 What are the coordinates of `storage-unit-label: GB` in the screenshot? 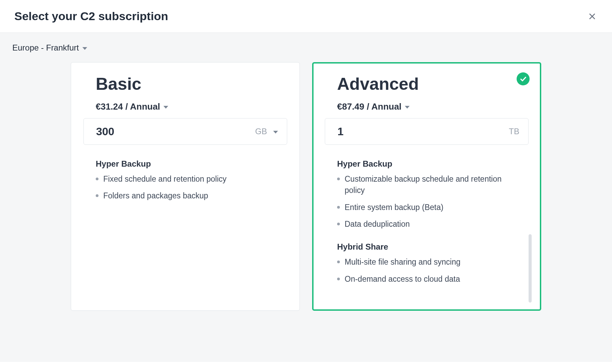 It's located at (261, 131).